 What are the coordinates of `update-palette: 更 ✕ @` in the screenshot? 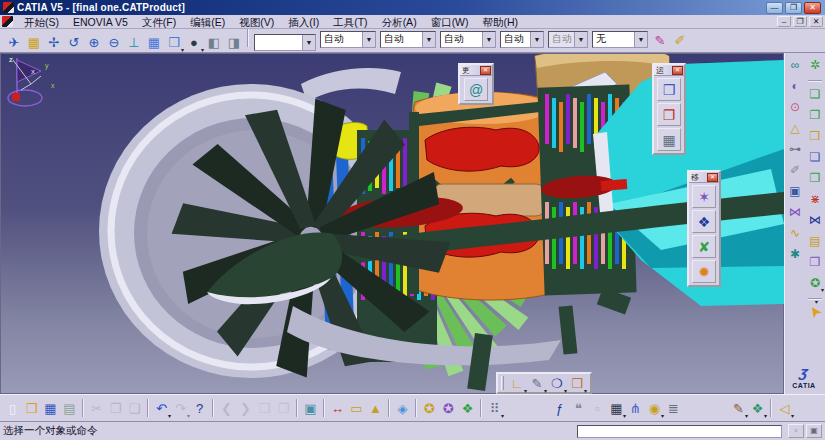 It's located at (476, 84).